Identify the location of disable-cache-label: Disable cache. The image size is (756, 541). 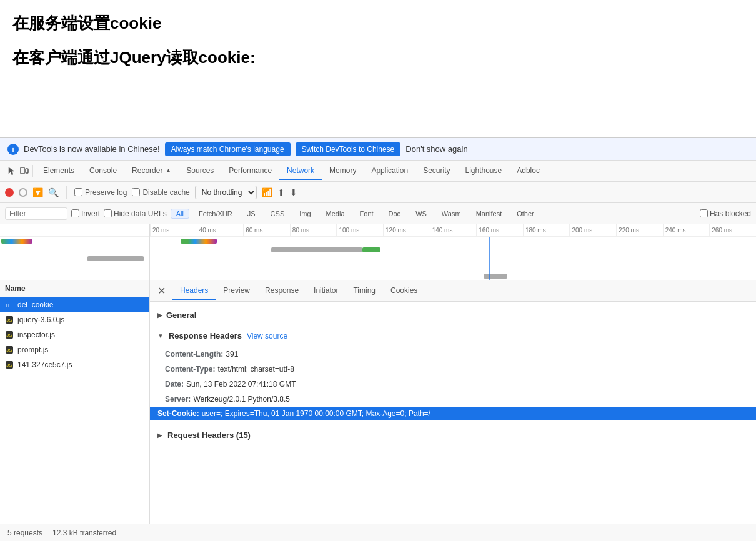
(161, 192).